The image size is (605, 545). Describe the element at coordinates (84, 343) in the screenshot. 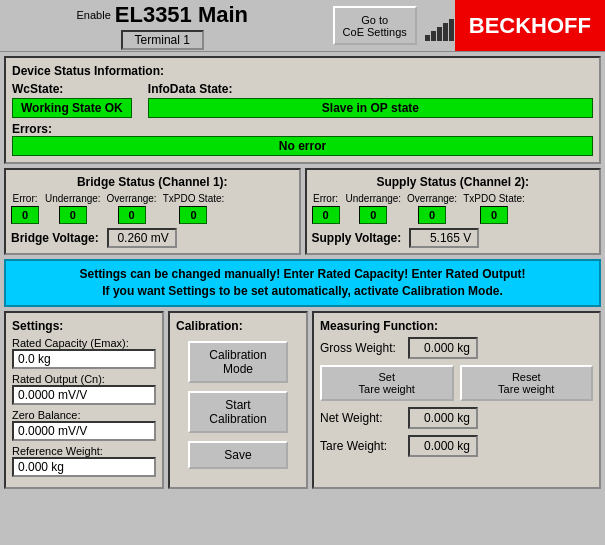

I see `rated-capacity-label: Rated Capacity (Emax):` at that location.